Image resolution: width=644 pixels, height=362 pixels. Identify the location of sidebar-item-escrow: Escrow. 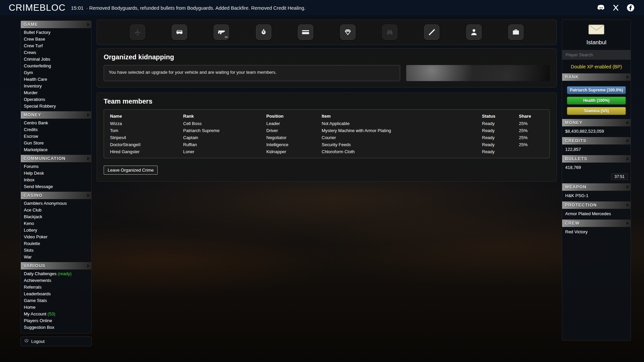
(56, 136).